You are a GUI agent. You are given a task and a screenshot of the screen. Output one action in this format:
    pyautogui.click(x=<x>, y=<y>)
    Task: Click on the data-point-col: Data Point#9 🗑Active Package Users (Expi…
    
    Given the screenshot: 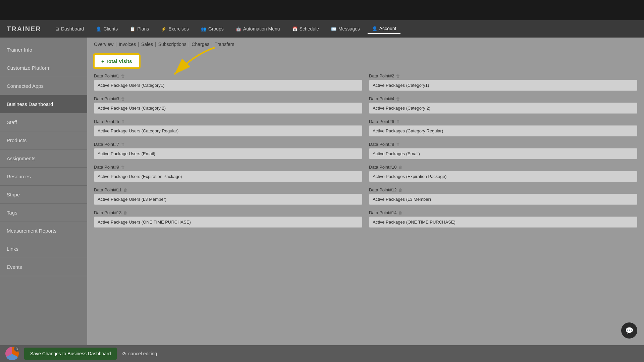 What is the action you would take?
    pyautogui.click(x=228, y=173)
    